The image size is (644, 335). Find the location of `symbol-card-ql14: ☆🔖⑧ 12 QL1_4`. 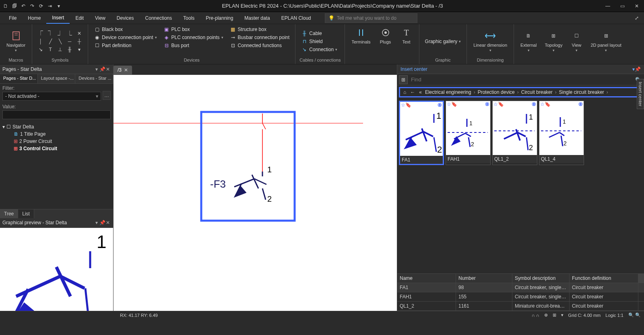

symbol-card-ql14: ☆🔖⑧ 12 QL1_4 is located at coordinates (561, 133).